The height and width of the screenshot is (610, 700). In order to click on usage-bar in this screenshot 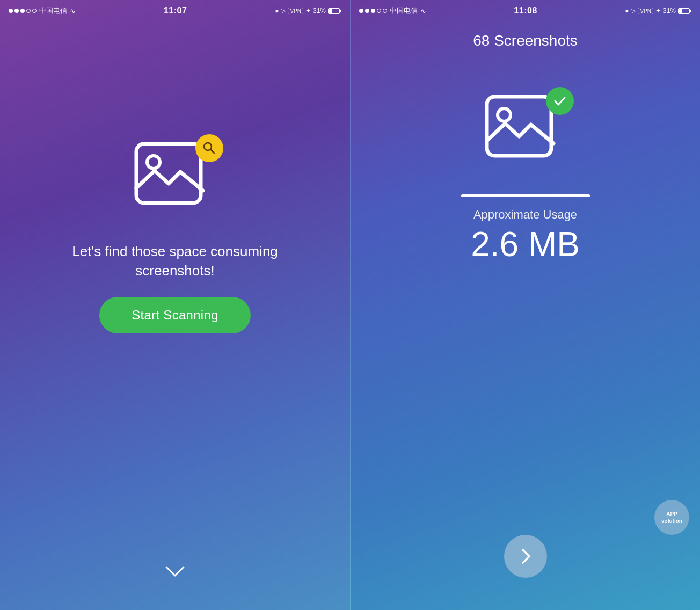, I will do `click(526, 195)`.